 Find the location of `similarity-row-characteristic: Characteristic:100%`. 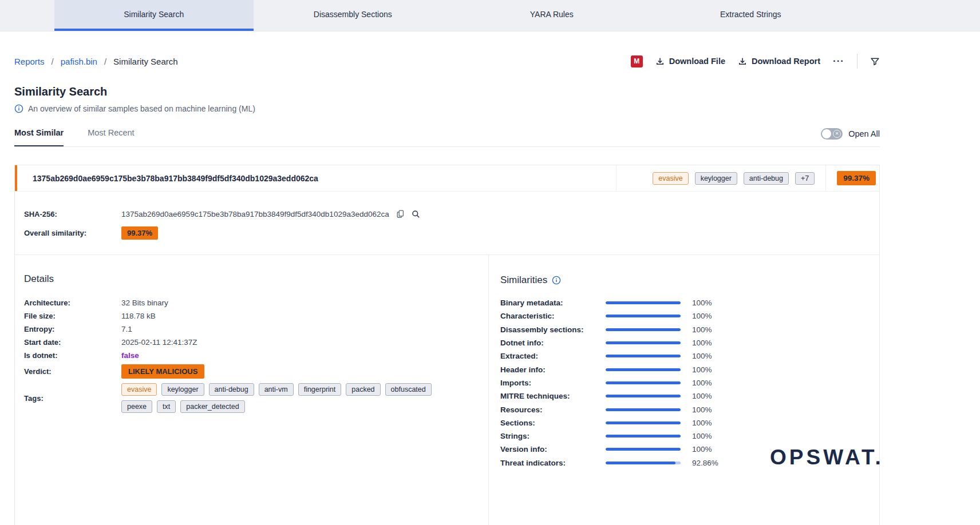

similarity-row-characteristic: Characteristic:100% is located at coordinates (690, 316).